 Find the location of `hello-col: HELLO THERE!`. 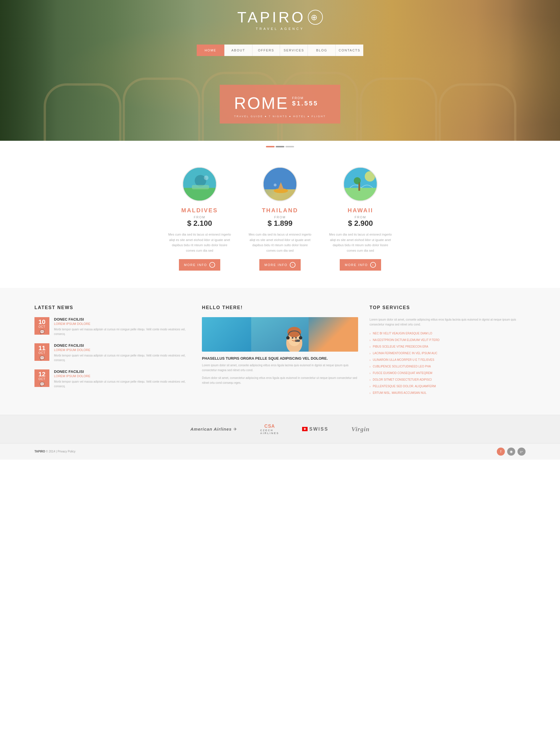

hello-col: HELLO THERE! is located at coordinates (280, 351).